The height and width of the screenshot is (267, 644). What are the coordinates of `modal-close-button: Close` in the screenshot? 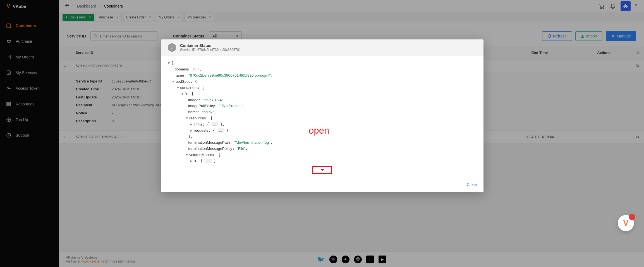 It's located at (472, 185).